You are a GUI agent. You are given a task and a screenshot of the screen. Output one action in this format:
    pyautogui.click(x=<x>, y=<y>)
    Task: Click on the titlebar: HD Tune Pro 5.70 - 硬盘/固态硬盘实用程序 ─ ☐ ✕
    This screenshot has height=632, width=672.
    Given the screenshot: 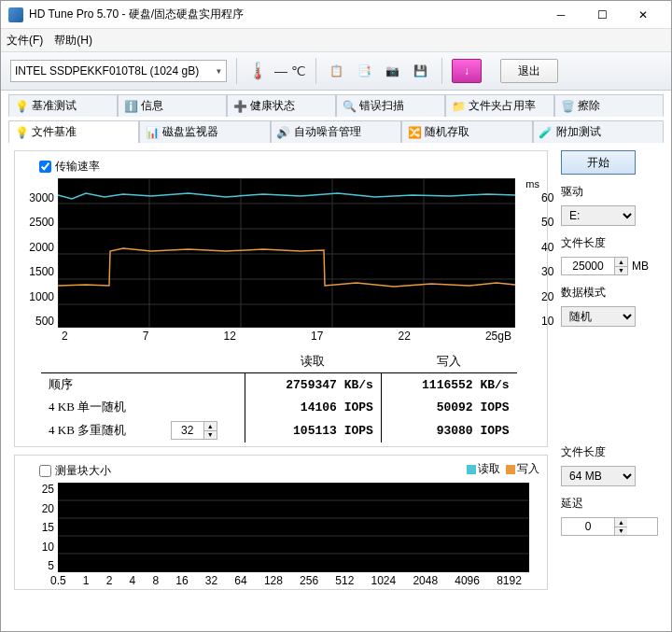 What is the action you would take?
    pyautogui.click(x=336, y=15)
    